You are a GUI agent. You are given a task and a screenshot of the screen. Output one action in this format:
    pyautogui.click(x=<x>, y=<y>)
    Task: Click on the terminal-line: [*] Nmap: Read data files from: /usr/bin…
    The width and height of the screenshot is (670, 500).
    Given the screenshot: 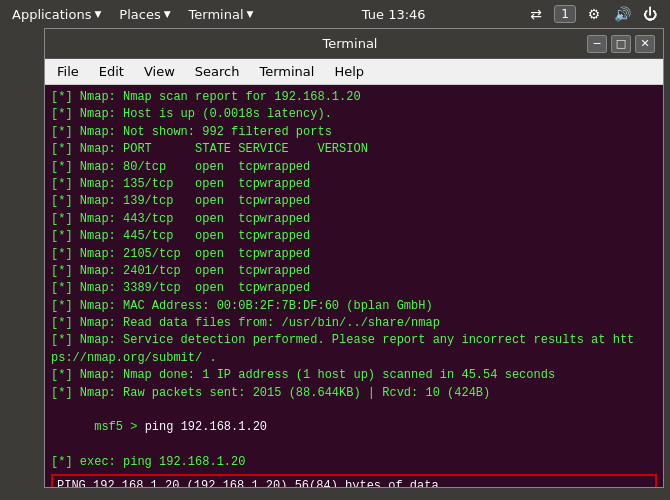 What is the action you would take?
    pyautogui.click(x=354, y=324)
    